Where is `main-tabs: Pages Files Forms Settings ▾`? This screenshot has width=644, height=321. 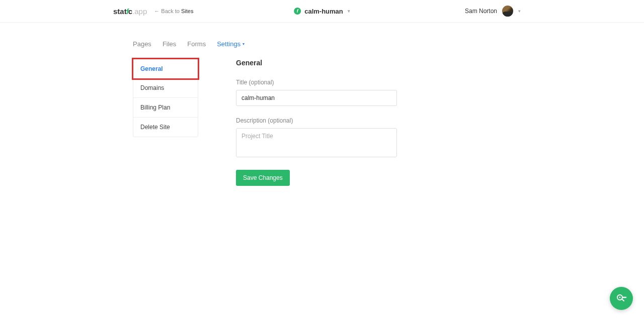
main-tabs: Pages Files Forms Settings ▾ is located at coordinates (324, 41).